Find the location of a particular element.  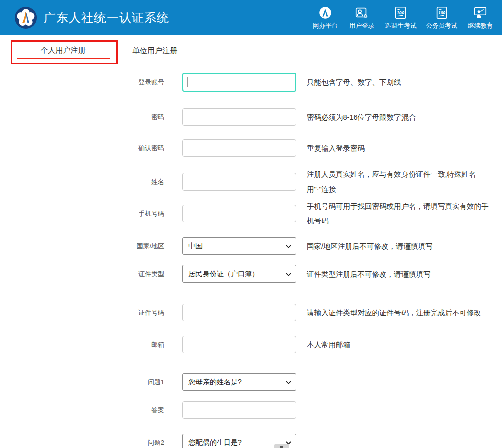

name-input is located at coordinates (239, 182).